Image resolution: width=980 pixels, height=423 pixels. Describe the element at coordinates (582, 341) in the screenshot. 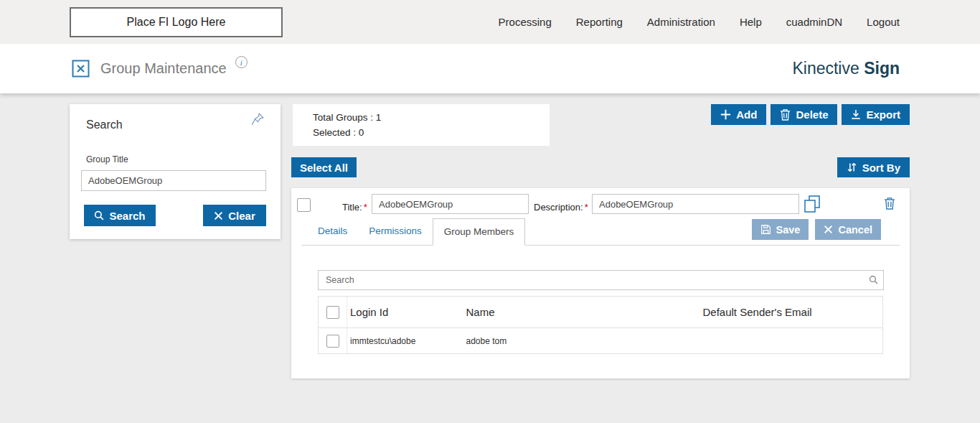

I see `member-name: adobe tom` at that location.